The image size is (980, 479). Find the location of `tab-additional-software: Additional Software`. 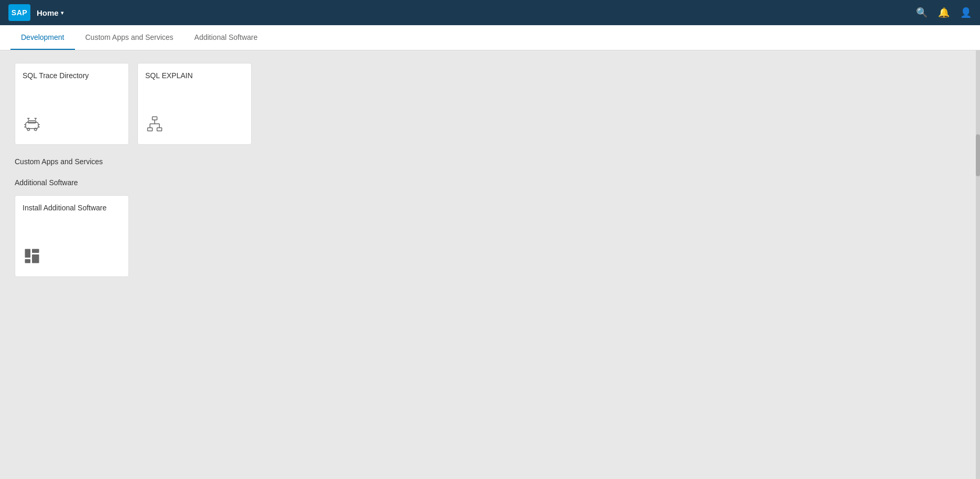

tab-additional-software: Additional Software is located at coordinates (227, 38).